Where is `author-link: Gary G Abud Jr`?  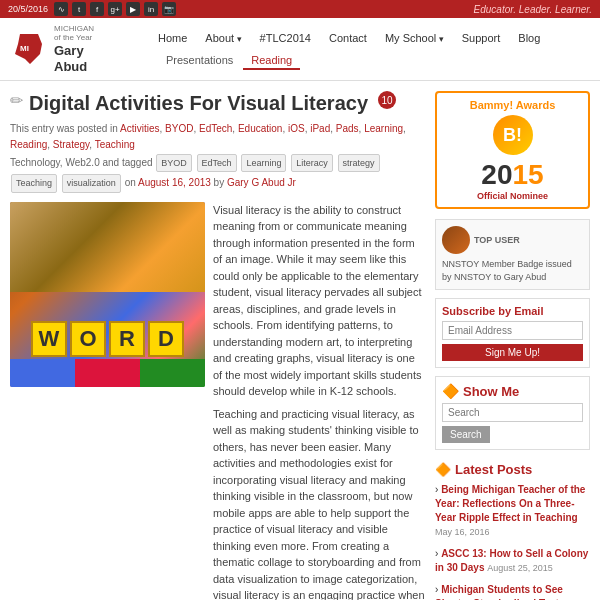
author-link: Gary G Abud Jr is located at coordinates (262, 182).